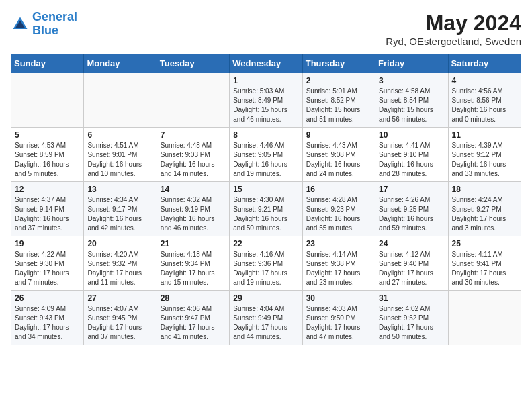  Describe the element at coordinates (266, 154) in the screenshot. I see `calendar-cell: 8Sunrise: 4:46 AM Sunset: 9:05 PM Daylig…` at that location.